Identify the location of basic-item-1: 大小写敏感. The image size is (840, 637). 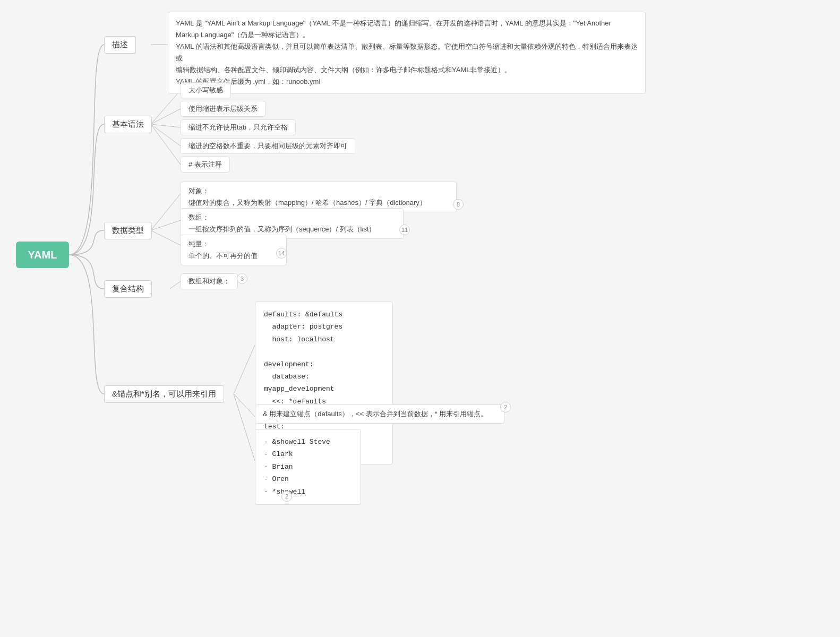
(206, 90).